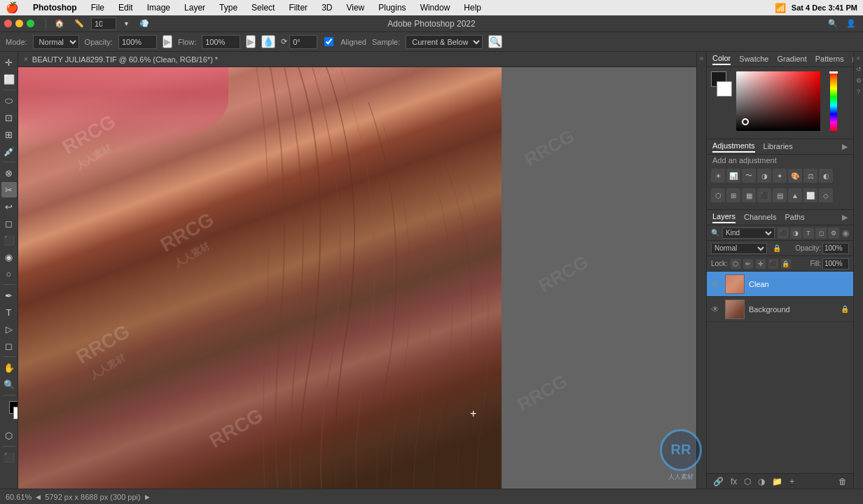 This screenshot has height=504, width=863. I want to click on background-color, so click(16, 413).